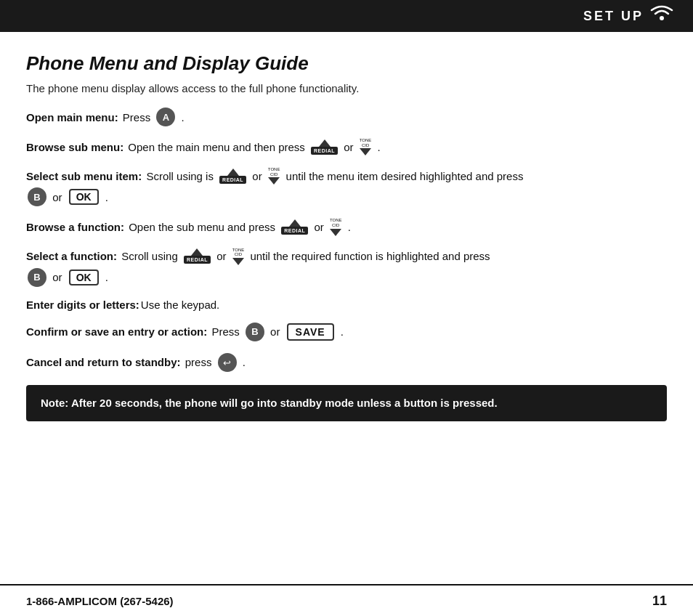 The height and width of the screenshot is (616, 693). Describe the element at coordinates (275, 171) in the screenshot. I see `tone-cid-label-2: TONECID` at that location.